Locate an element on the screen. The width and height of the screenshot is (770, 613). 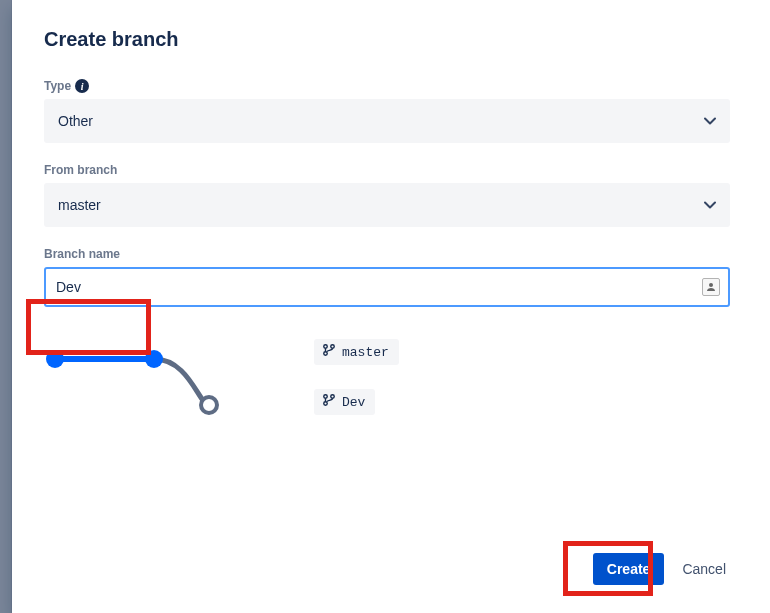
branch-tags: master Dev is located at coordinates (356, 377).